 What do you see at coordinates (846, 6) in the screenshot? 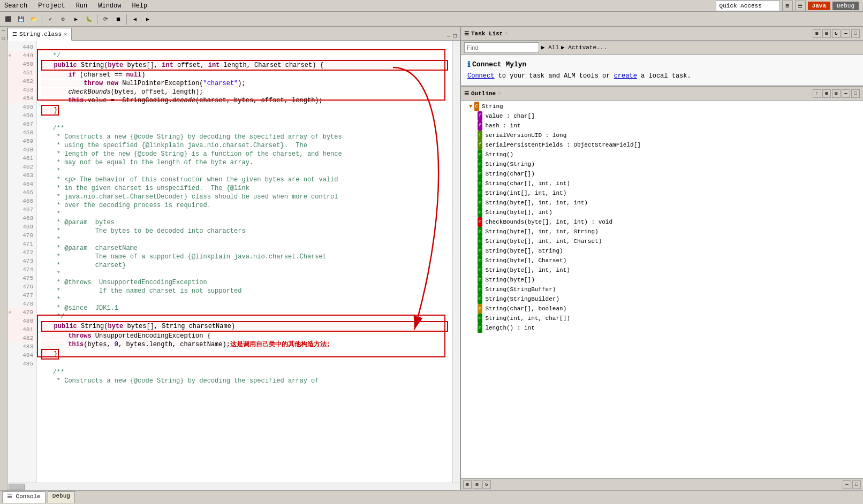
I see `debug-perspective-button: Debug` at bounding box center [846, 6].